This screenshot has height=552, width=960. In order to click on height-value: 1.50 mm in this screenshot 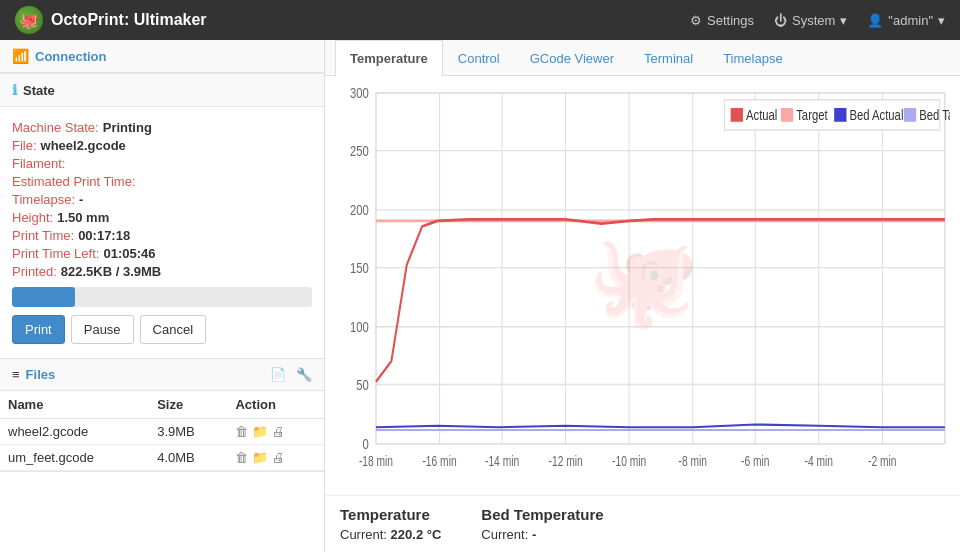, I will do `click(83, 218)`.